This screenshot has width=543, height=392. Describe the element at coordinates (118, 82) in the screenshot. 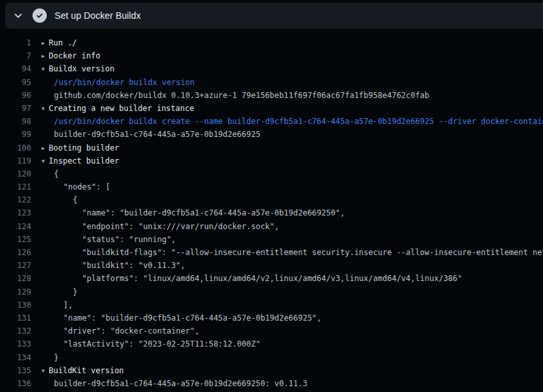

I see `log-text: /usr/bin/docker buildx version` at that location.